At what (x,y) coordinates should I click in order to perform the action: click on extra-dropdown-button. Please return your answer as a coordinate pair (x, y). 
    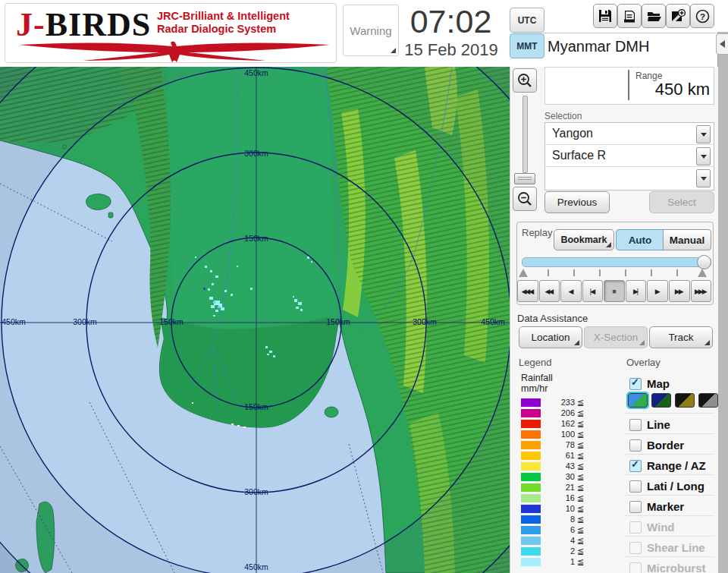
    Looking at the image, I should click on (704, 178).